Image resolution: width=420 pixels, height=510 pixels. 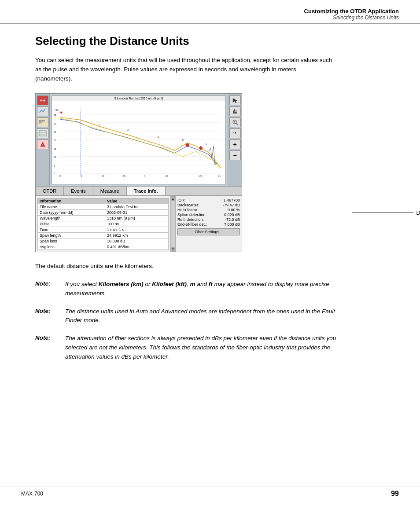 I want to click on info-table-area: Information Value File name3 Lambda Test…, so click(x=103, y=224).